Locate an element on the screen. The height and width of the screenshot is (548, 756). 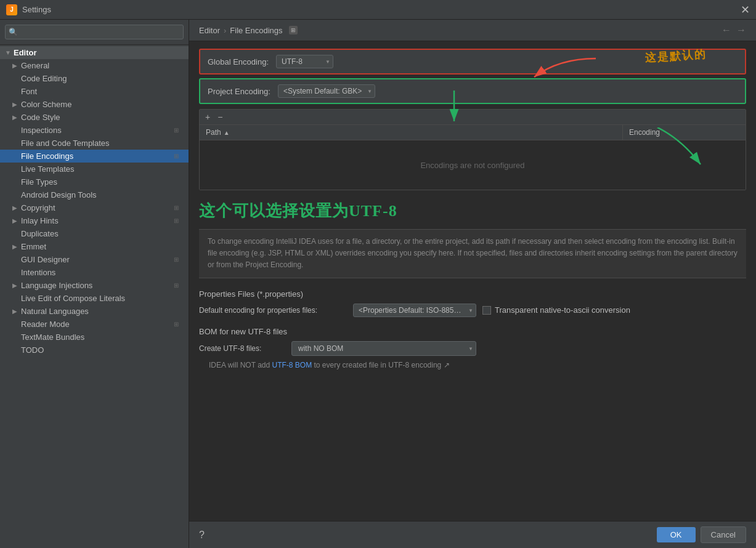
breadcrumb-pin-icon: ⊞ is located at coordinates (293, 30).